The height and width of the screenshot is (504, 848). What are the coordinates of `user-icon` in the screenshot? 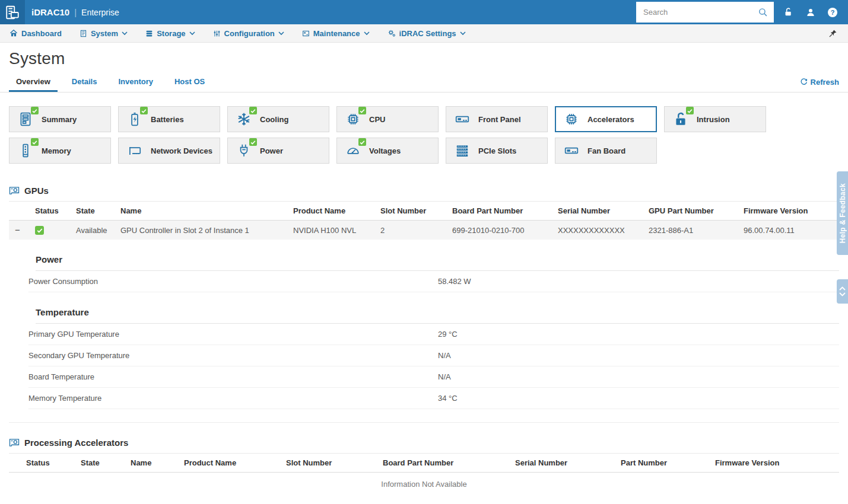 It's located at (811, 12).